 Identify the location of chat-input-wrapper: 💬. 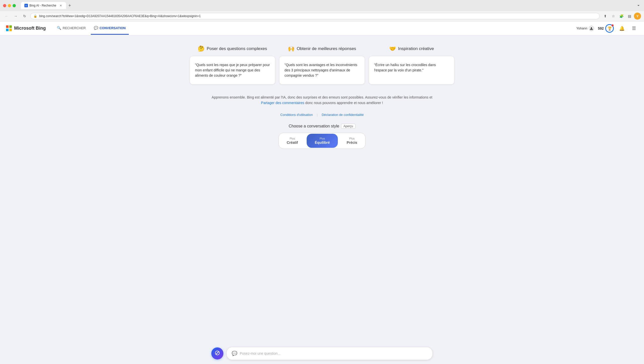
(330, 353).